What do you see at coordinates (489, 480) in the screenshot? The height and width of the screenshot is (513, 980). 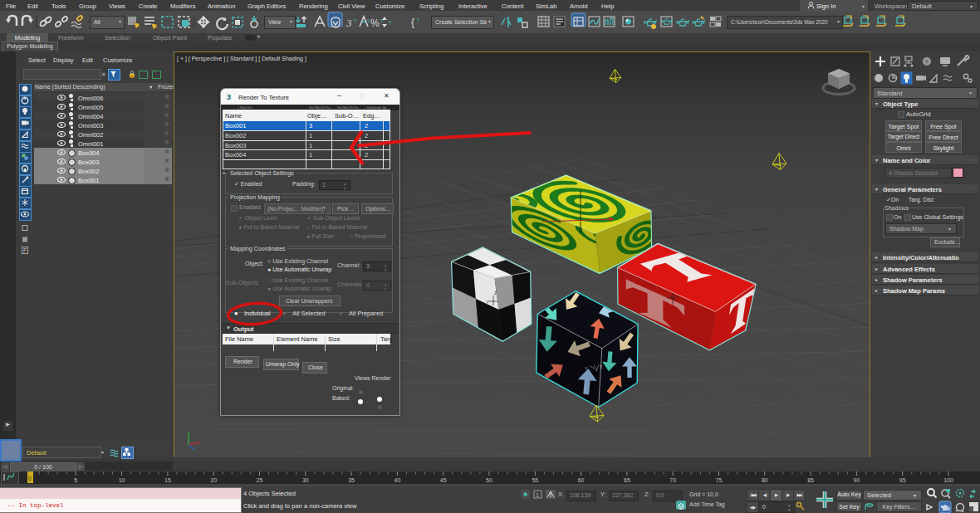 I see `svg-text: 50` at bounding box center [489, 480].